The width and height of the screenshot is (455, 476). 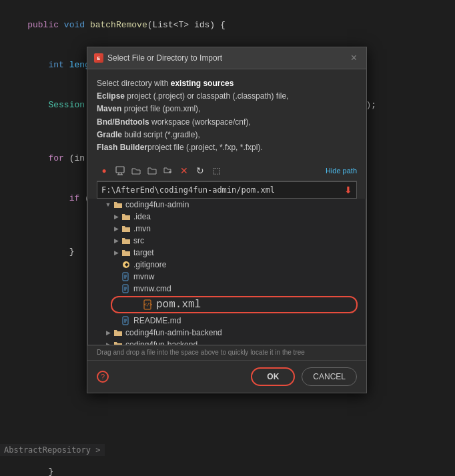 I want to click on pom-xml-selected: </> pom.xml, so click(x=234, y=305).